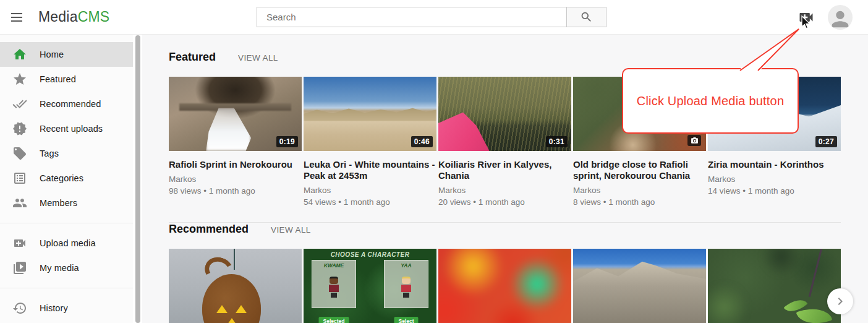 This screenshot has height=323, width=868. What do you see at coordinates (504, 114) in the screenshot?
I see `video-thumbnail: 0:31` at bounding box center [504, 114].